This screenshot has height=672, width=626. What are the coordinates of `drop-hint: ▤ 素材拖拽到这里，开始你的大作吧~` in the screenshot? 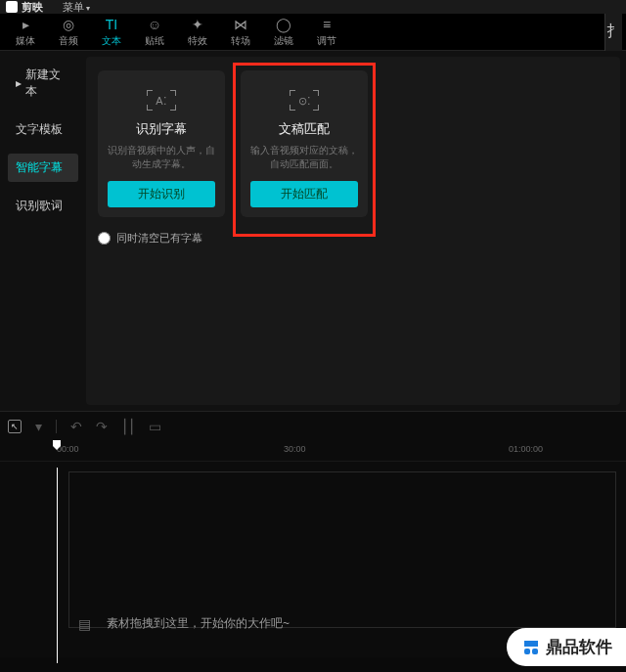 It's located at (184, 624).